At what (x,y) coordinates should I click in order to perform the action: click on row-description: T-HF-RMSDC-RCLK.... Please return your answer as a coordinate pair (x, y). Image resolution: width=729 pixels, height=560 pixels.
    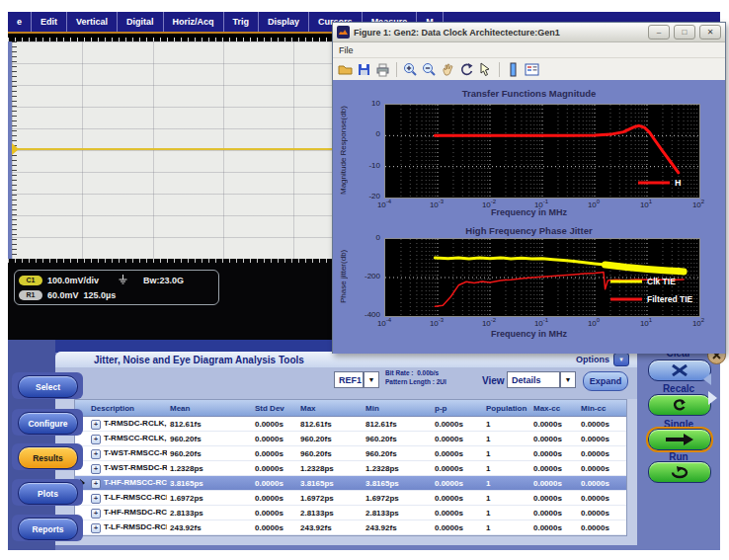
    Looking at the image, I should click on (135, 512).